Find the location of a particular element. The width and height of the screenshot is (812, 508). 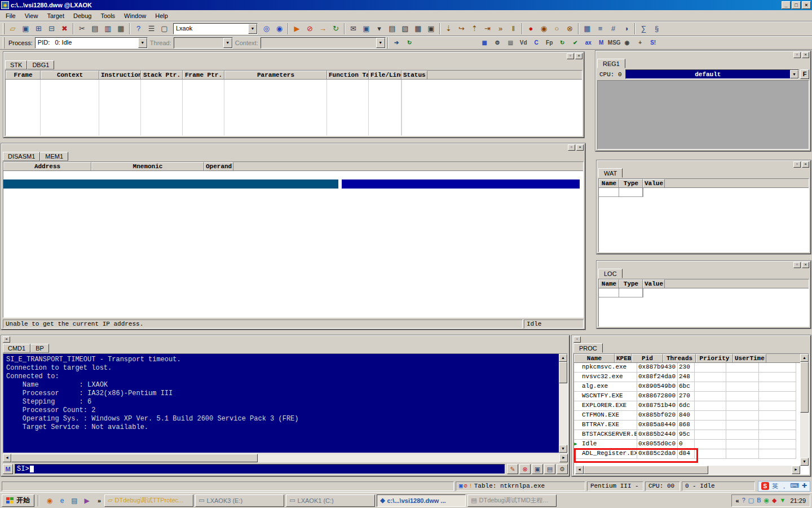

minimize-button: _ is located at coordinates (786, 5).